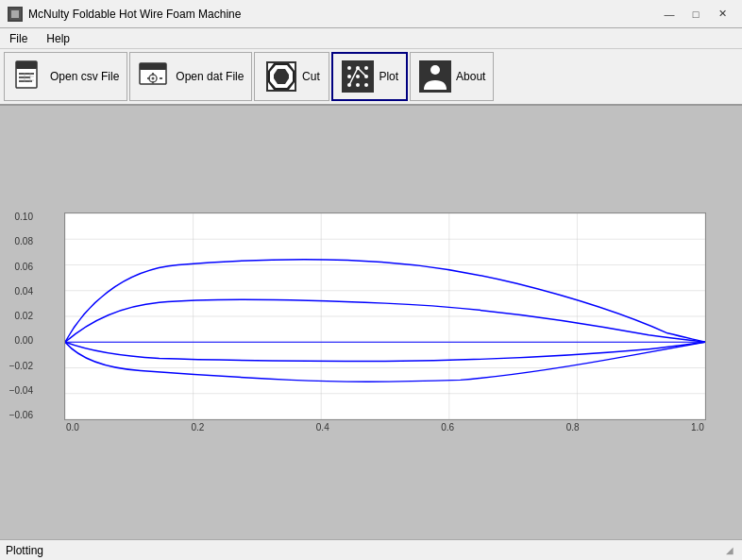 The image size is (742, 560). Describe the element at coordinates (18, 391) in the screenshot. I see `y-label-7: −0.04` at that location.